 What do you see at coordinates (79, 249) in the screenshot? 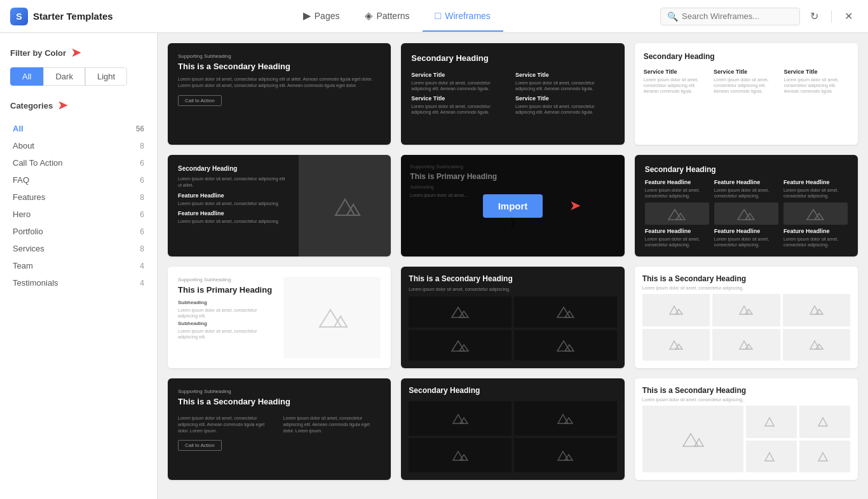
I see `category-services: Services 8` at bounding box center [79, 249].